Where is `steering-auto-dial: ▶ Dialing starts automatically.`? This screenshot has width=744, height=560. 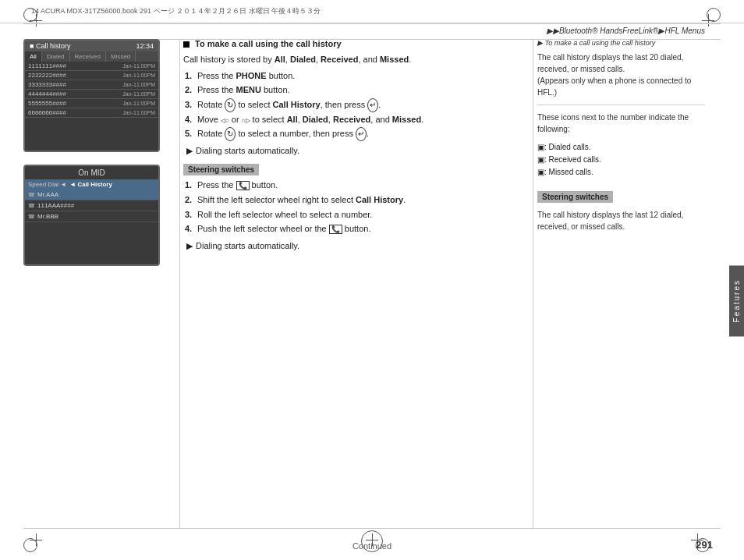
steering-auto-dial: ▶ Dialing starts automatically. is located at coordinates (354, 246).